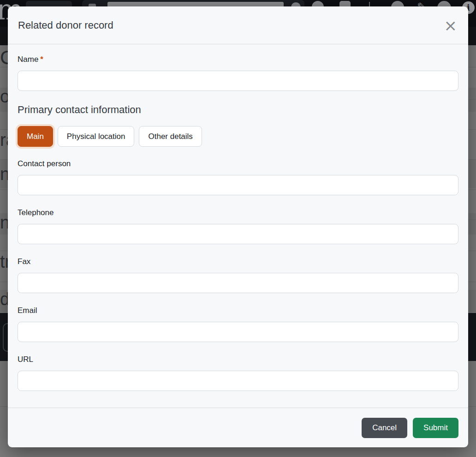  I want to click on close-icon: ×, so click(451, 25).